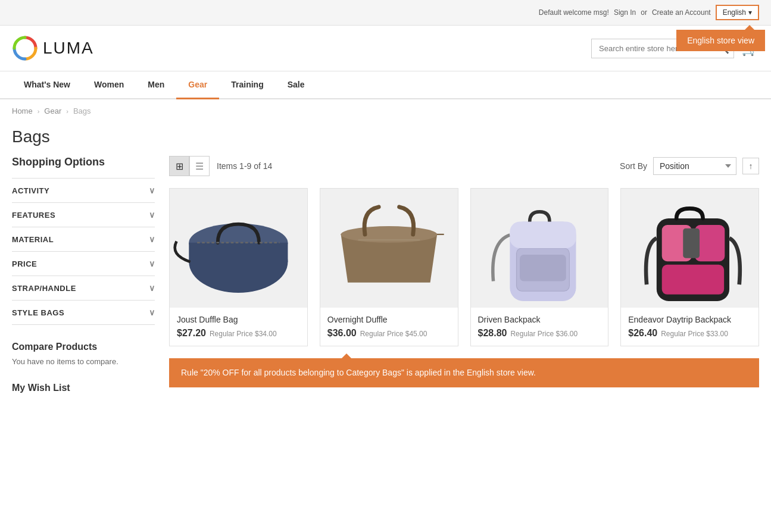  Describe the element at coordinates (643, 333) in the screenshot. I see `current-price: $26.40` at that location.